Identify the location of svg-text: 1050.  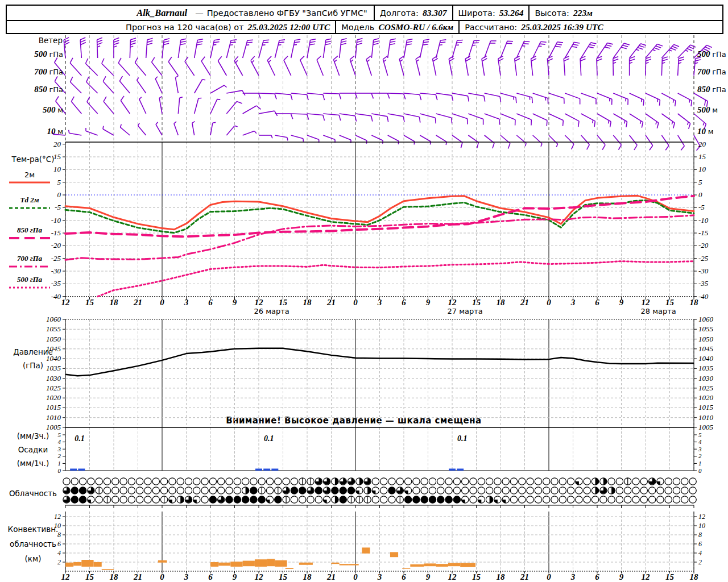
(706, 339).